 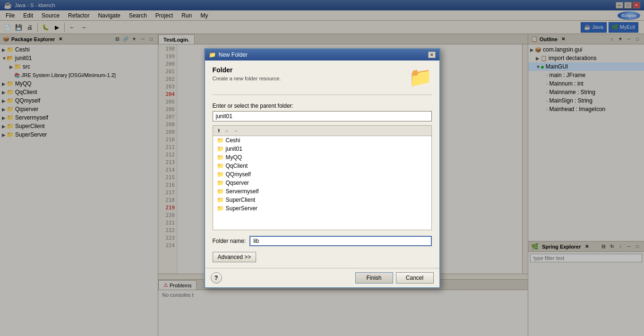 I want to click on dialog-tree-label-qqclient: QqClient, so click(x=237, y=166).